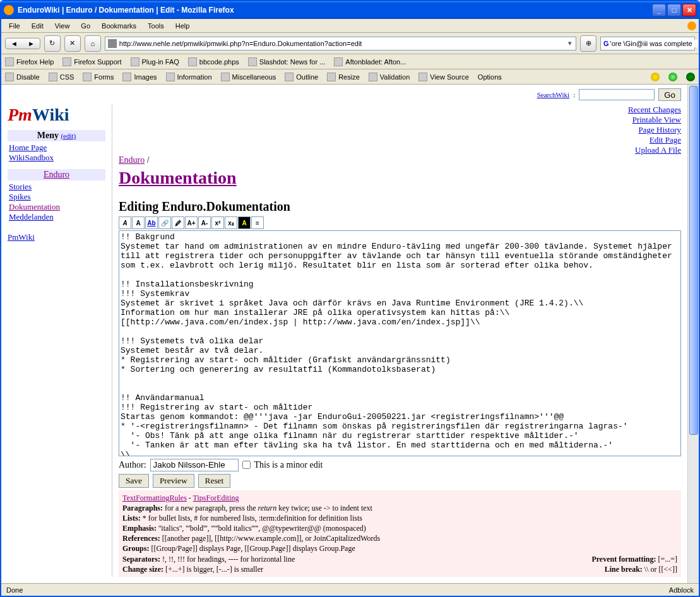  Describe the element at coordinates (350, 10) in the screenshot. I see `titlebar: EnduroWiki | Enduro / Dokumentation | Ed…` at that location.